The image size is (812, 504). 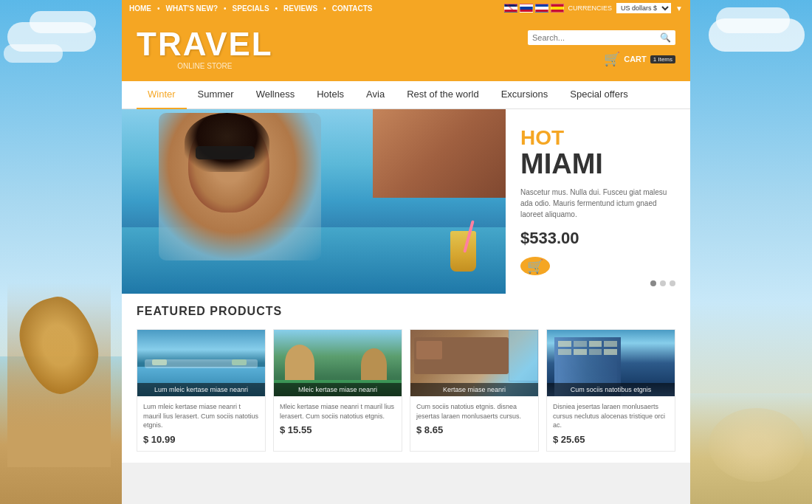 I want to click on sep-3: •, so click(x=277, y=9).